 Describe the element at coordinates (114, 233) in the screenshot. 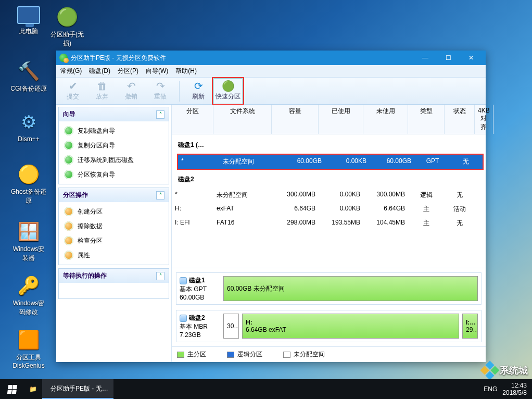

I see `sidebar: 向导˄ 复制磁盘向导 复制分区向导 迁移系统到固态磁盘 分区恢复向导 分区操作˄…` at that location.